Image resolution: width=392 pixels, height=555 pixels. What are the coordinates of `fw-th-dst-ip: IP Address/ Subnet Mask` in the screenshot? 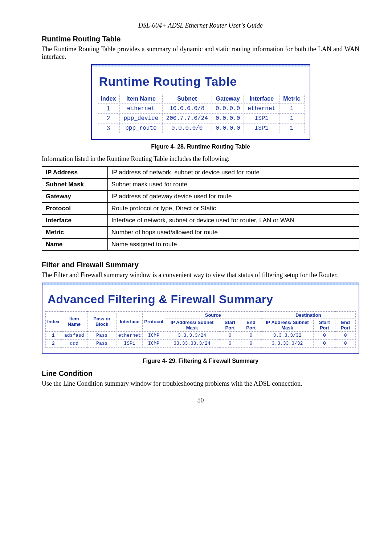 It's located at (287, 325).